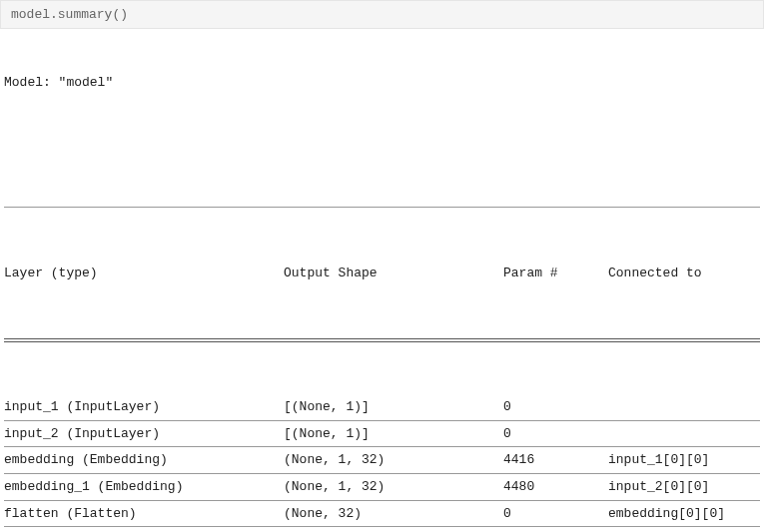  What do you see at coordinates (684, 514) in the screenshot?
I see `cell-conn: embedding[0][0]` at bounding box center [684, 514].